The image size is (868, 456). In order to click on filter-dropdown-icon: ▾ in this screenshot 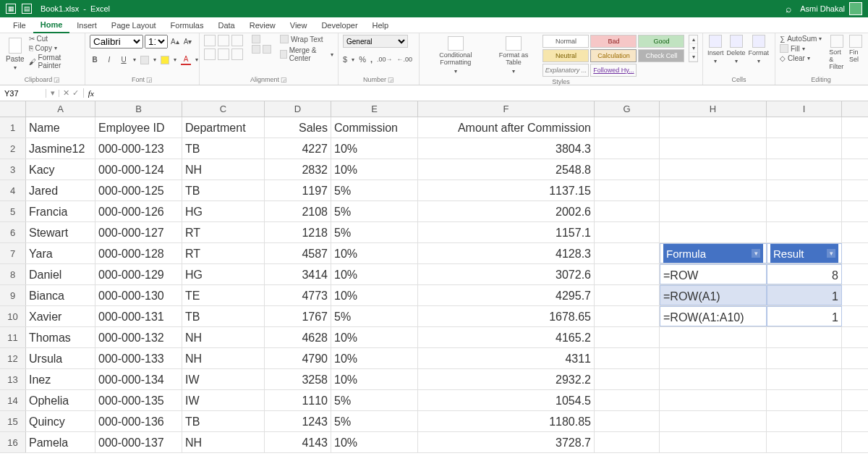, I will do `click(756, 253)`.